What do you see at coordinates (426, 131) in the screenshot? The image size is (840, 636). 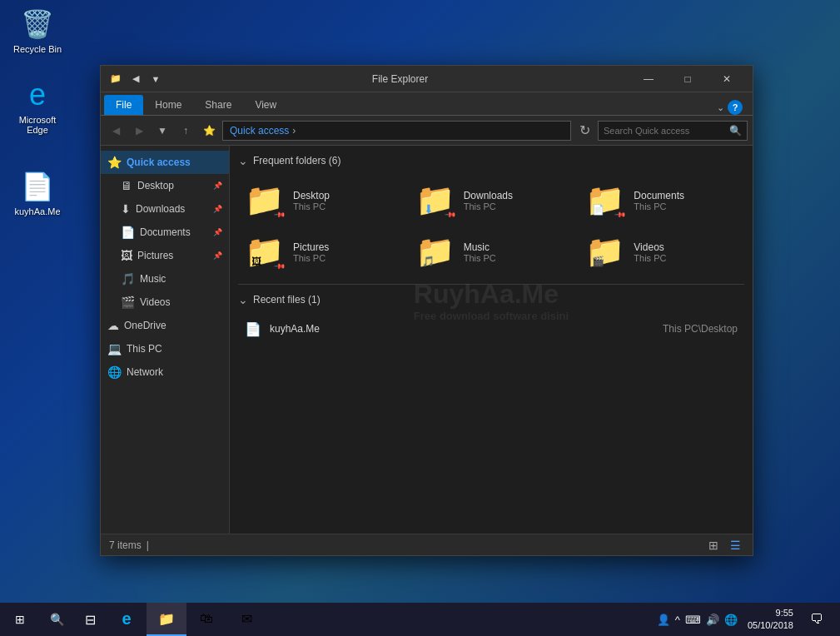 I see `address-bar: ◀ ▶ ▼ ↑ ⭐ Quick access › ↻ 🔍` at bounding box center [426, 131].